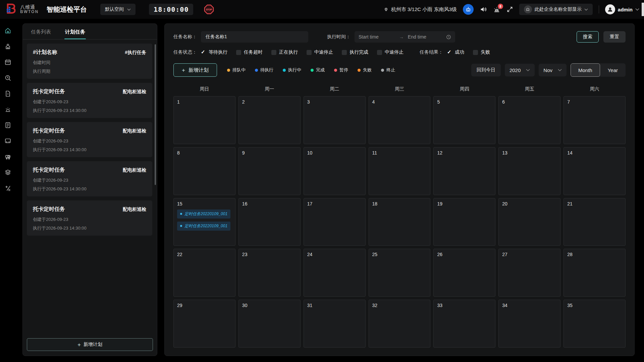 The width and height of the screenshot is (644, 362). What do you see at coordinates (529, 273) in the screenshot?
I see `calendar-day-cell: 27` at bounding box center [529, 273].